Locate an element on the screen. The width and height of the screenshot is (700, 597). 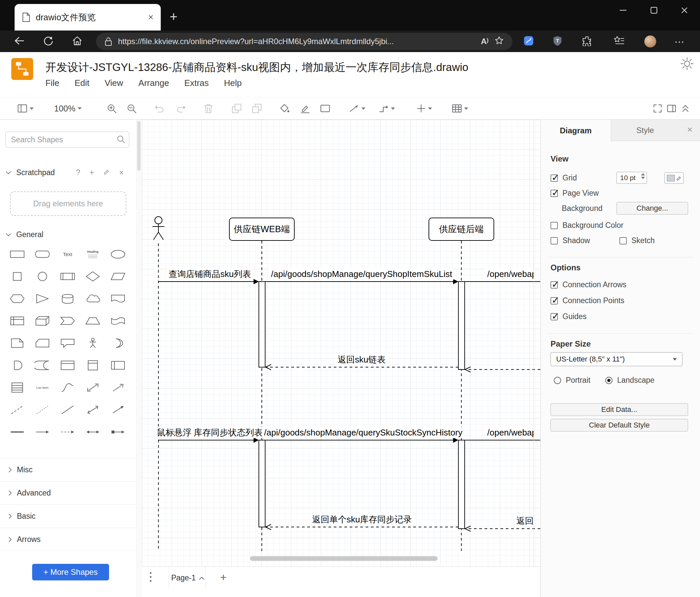
browser-menu-icon: ⋯ is located at coordinates (680, 41).